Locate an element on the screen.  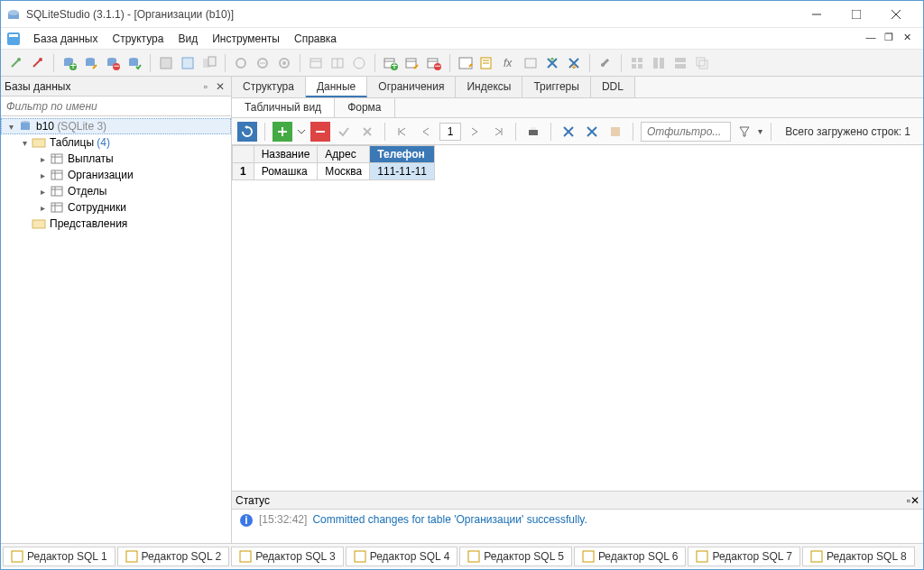
new-table-button: + is located at coordinates (391, 63).